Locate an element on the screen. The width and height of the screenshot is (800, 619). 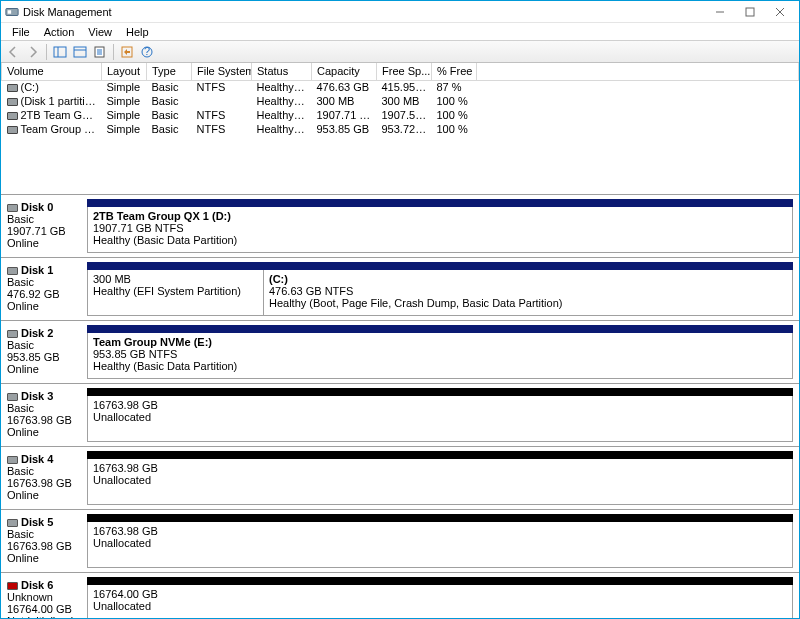
partition: 16764.00 GBUnallocated is located at coordinates (440, 602).